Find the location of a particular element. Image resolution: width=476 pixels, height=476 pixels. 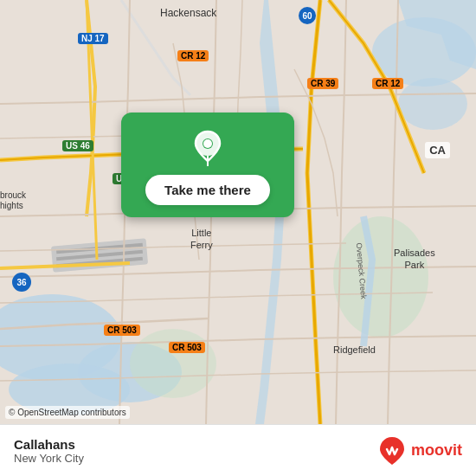

popup-card: Take me there is located at coordinates (208, 164).